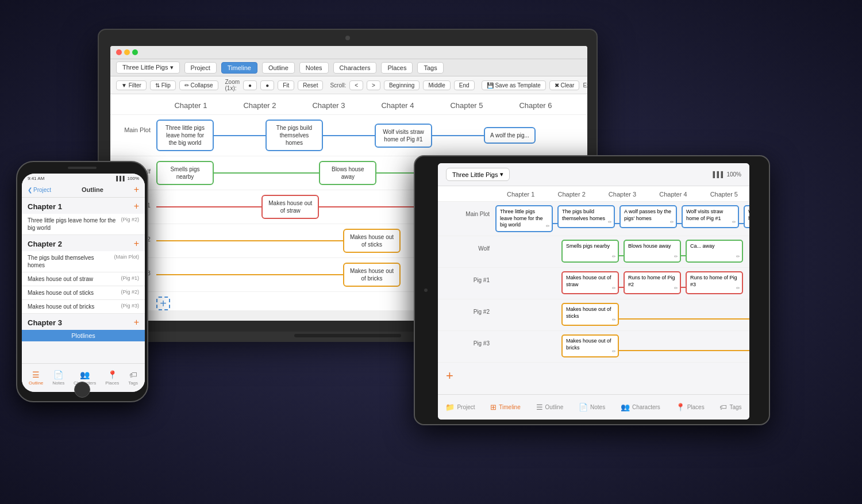 The width and height of the screenshot is (862, 504). What do you see at coordinates (464, 85) in the screenshot?
I see `end-button: End` at bounding box center [464, 85].